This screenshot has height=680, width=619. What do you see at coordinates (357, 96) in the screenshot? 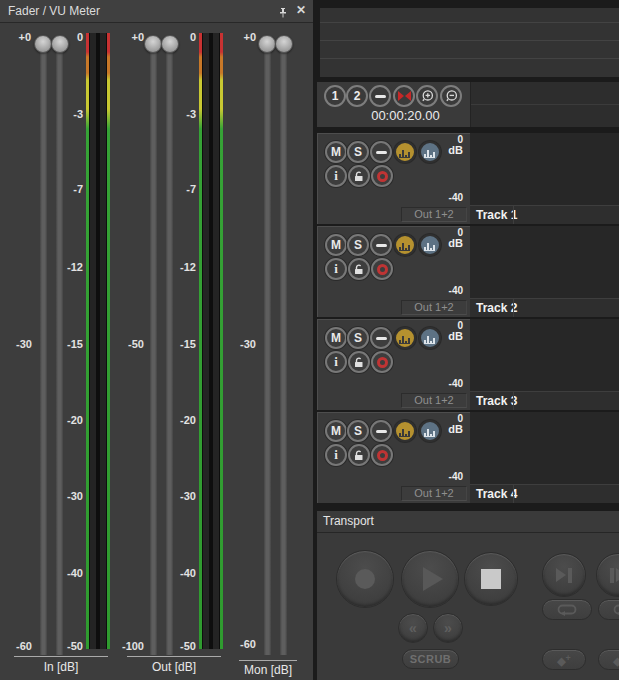
I see `marker-2-button: 2` at bounding box center [357, 96].